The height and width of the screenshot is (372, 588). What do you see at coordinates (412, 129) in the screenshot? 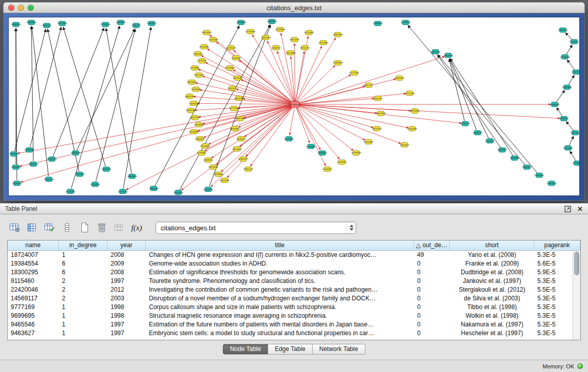
I see `network-node-label: 11544091` at bounding box center [412, 129].